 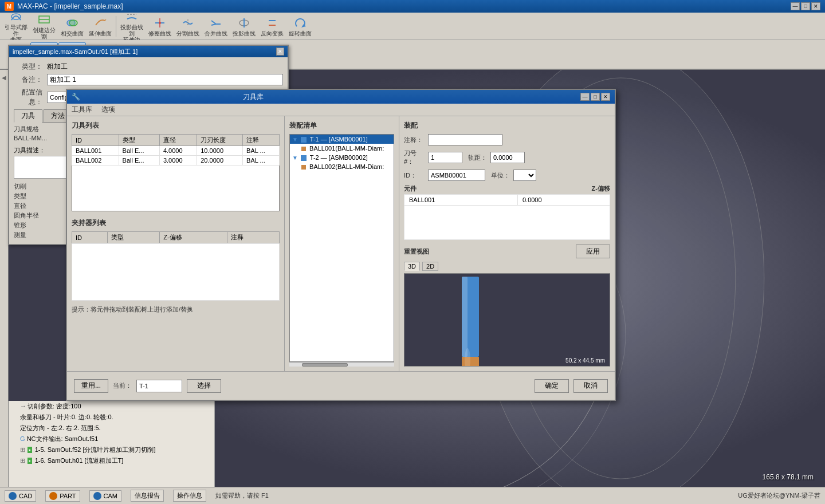 I want to click on guide-surface-icon, so click(x=16, y=17).